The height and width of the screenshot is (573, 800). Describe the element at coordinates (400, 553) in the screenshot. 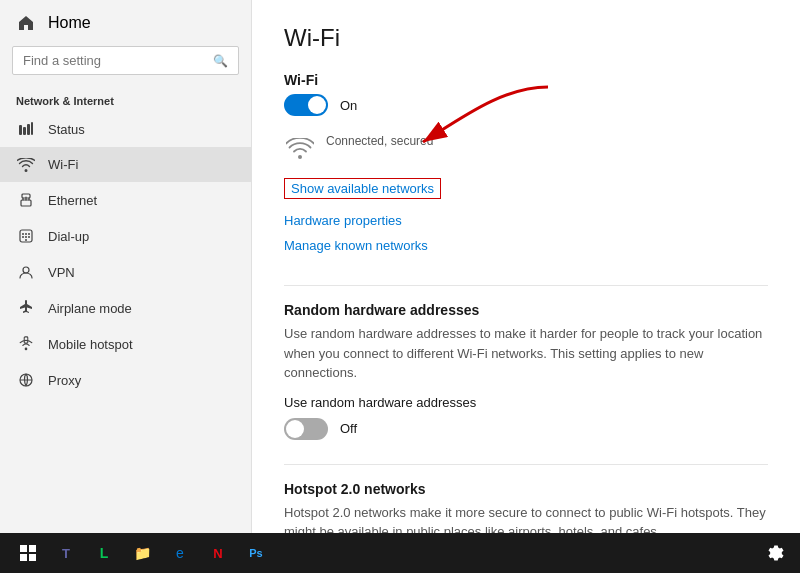

I see `taskbar: T L 📁 e N Ps` at that location.